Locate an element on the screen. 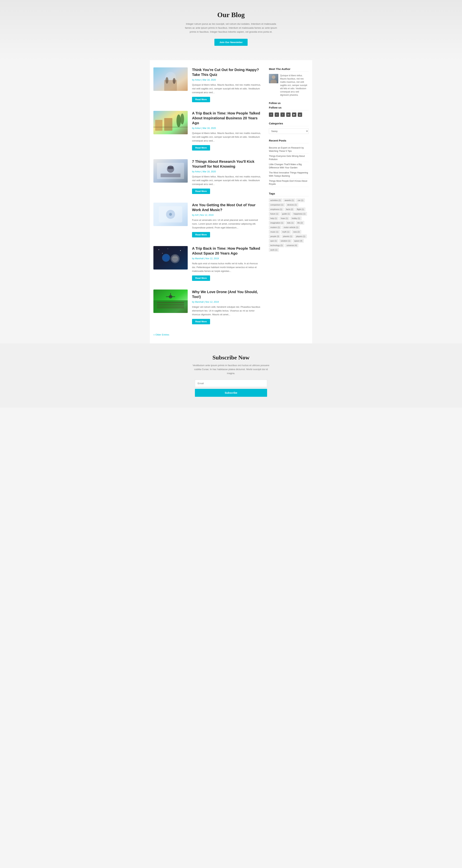 Image resolution: width=462 pixels, height=868 pixels. tag-item: hoax (1) is located at coordinates (284, 218).